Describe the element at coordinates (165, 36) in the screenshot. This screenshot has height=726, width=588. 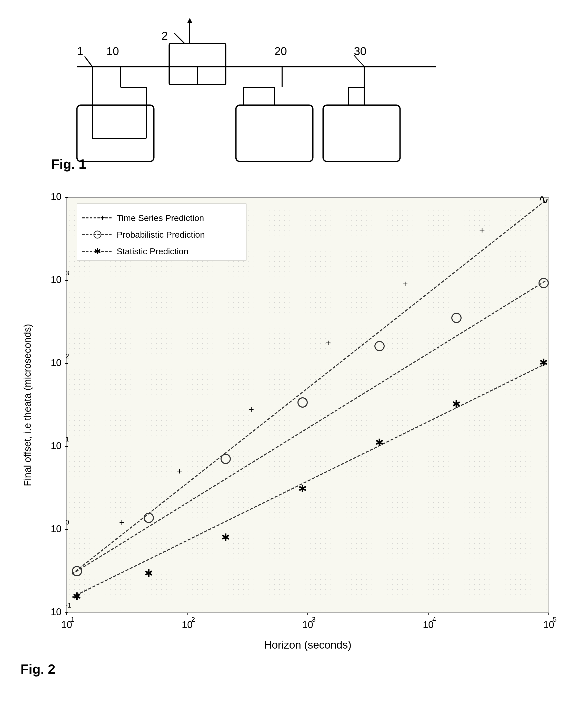
I see `node2-label: 2` at that location.